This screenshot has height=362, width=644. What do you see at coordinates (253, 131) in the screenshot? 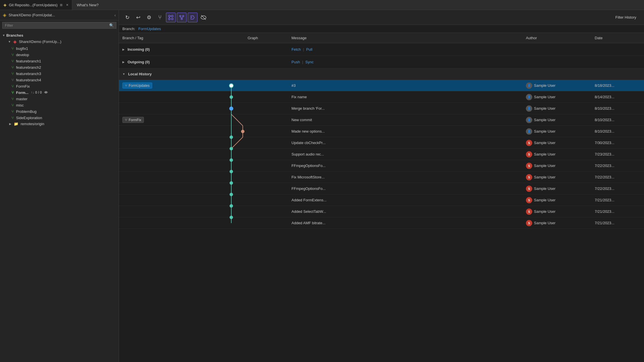
I see `commit-4-graph` at bounding box center [253, 131].